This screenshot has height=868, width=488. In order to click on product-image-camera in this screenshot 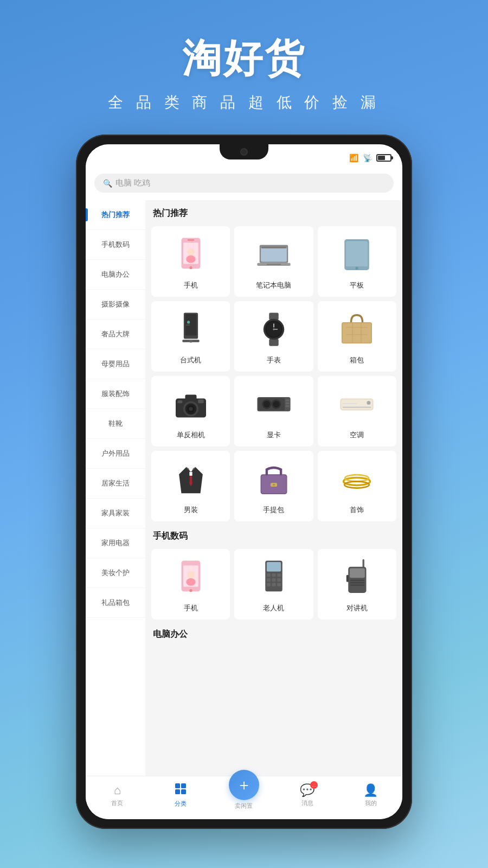, I will do `click(191, 404)`.